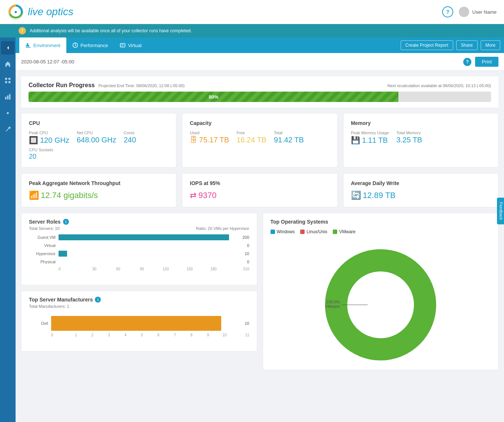  Describe the element at coordinates (421, 195) in the screenshot. I see `adw-value: 🔄 12.89 TB` at that location.